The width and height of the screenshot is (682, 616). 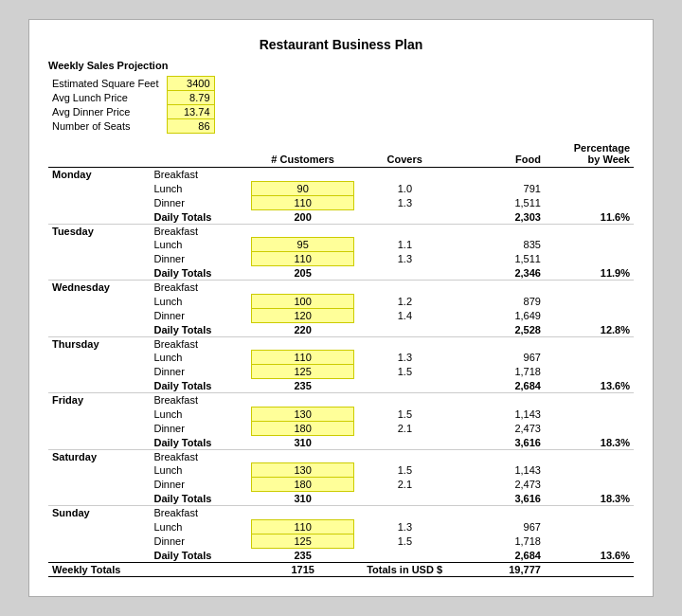 What do you see at coordinates (303, 569) in the screenshot?
I see `weekly-customers: 1715` at bounding box center [303, 569].